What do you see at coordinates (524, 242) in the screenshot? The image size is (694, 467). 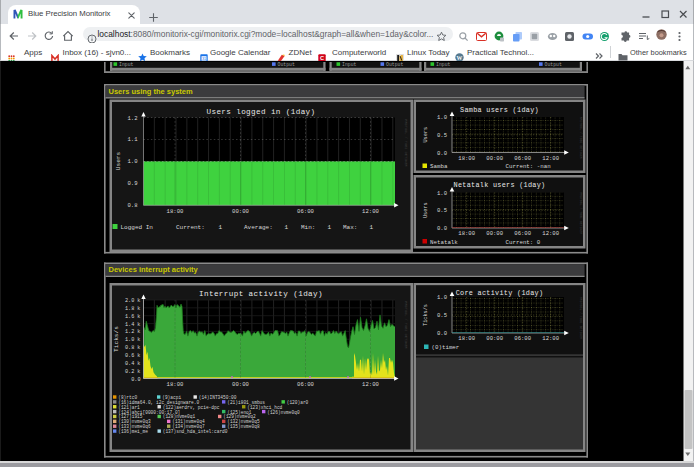 I see `svg-text: Current: 0` at bounding box center [524, 242].